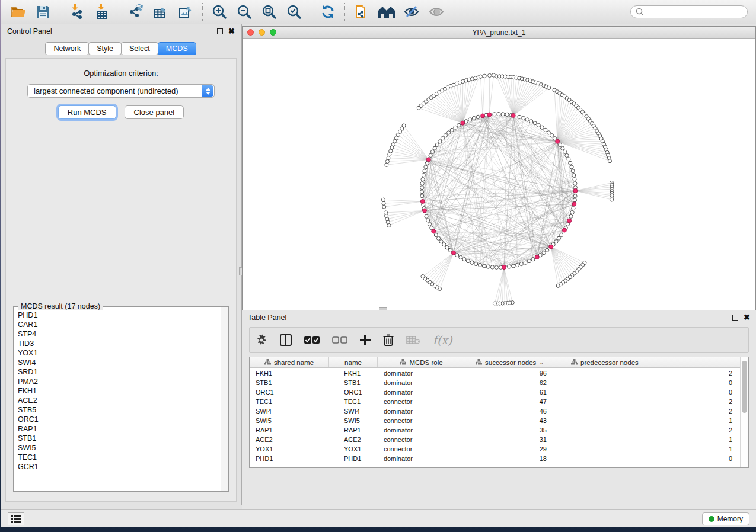 The image size is (756, 532). Describe the element at coordinates (119, 410) in the screenshot. I see `mcds-result-item: STB5` at that location.